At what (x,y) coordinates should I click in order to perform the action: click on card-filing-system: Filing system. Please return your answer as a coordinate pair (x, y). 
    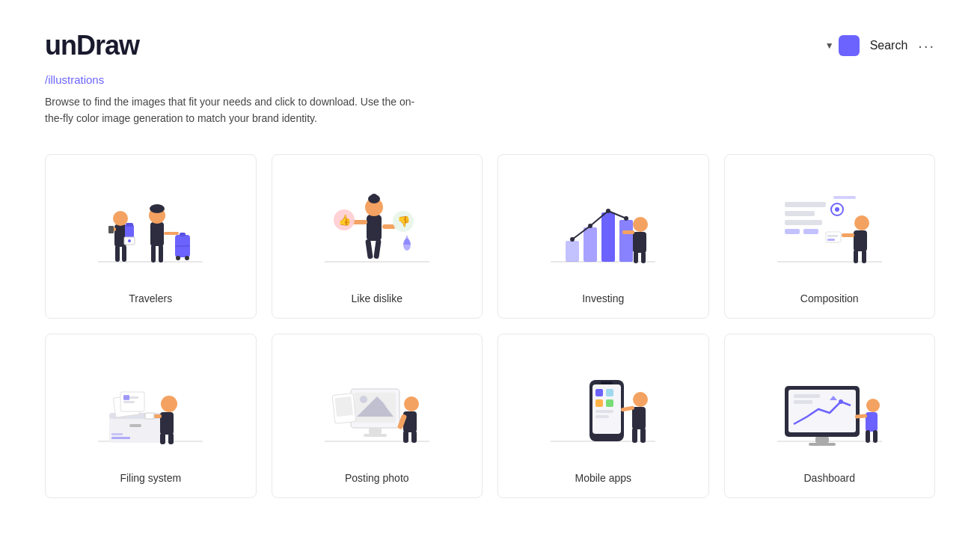
    Looking at the image, I should click on (151, 416).